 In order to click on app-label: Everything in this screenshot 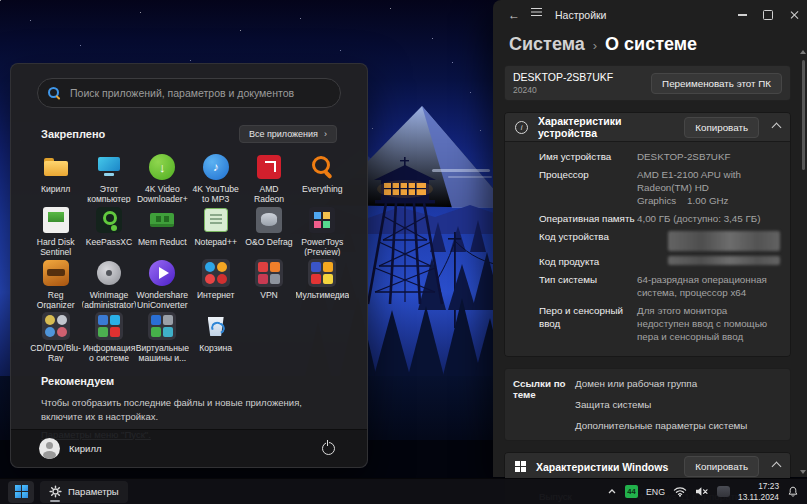, I will do `click(322, 189)`.